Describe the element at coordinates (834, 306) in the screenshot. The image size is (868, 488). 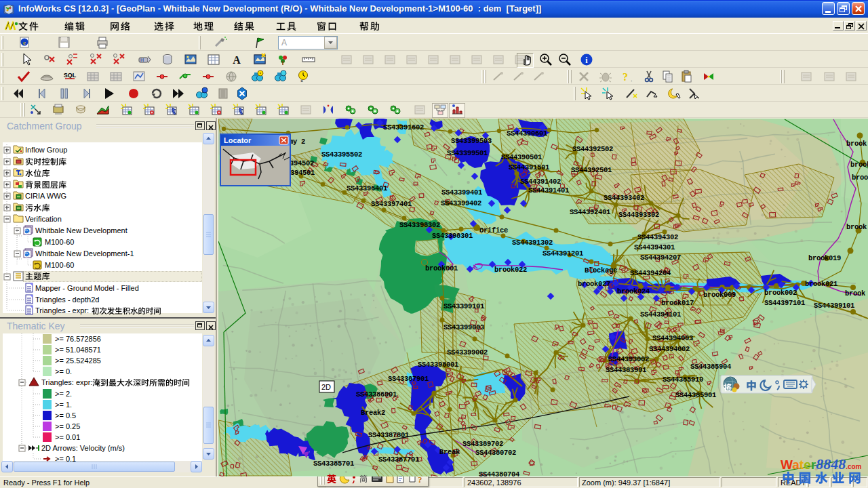
I see `svg-text: SS44399101` at that location.